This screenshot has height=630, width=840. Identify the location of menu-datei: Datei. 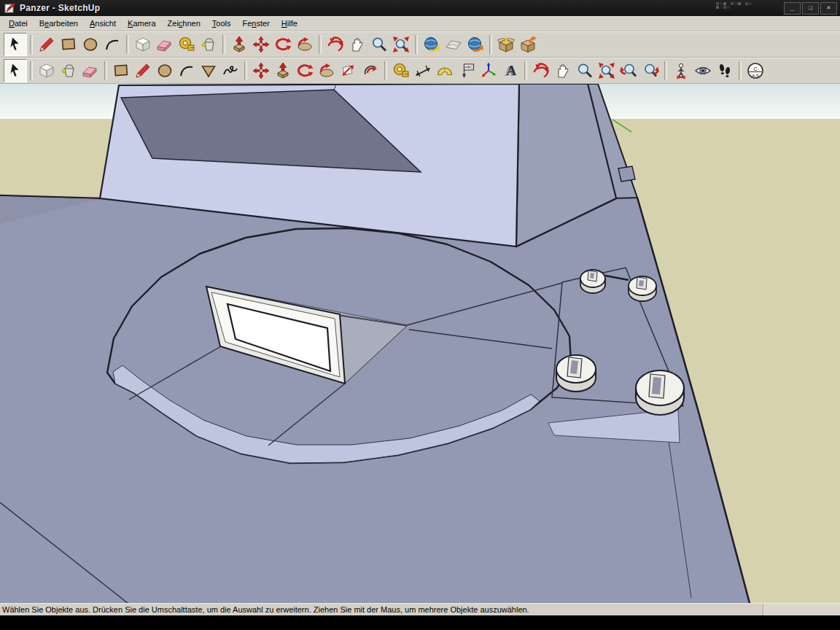
(18, 23).